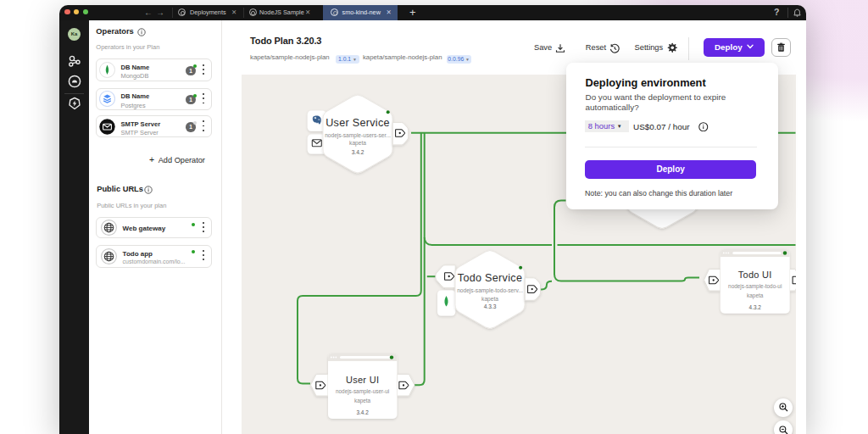 This screenshot has height=434, width=868. Describe the element at coordinates (754, 287) in the screenshot. I see `svg-text: nodejs-sample-todo-ui` at that location.